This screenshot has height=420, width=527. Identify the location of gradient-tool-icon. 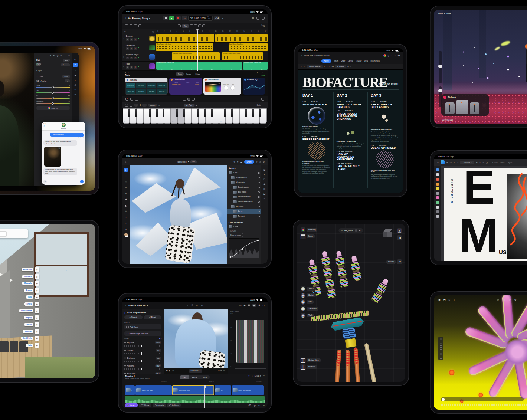
(438, 198).